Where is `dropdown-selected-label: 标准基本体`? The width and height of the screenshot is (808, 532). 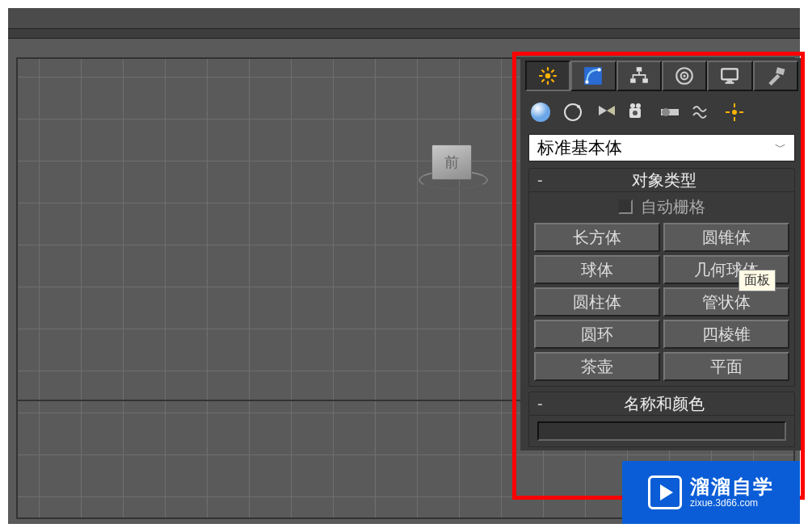
dropdown-selected-label: 标准基本体 is located at coordinates (580, 148).